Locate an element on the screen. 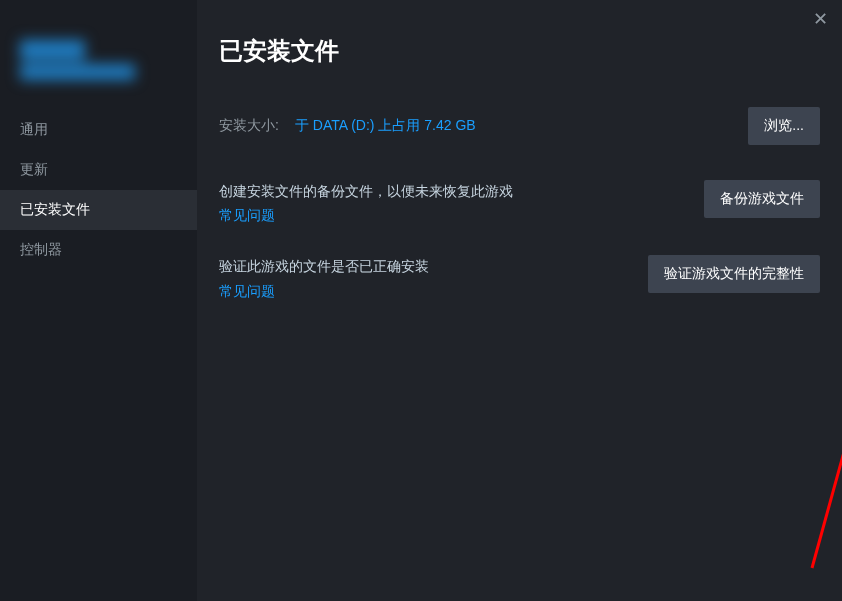  backup-section: 创建安装文件的备份文件，以便未来恢复此游戏 常见问题 备份游戏文件 is located at coordinates (520, 202).